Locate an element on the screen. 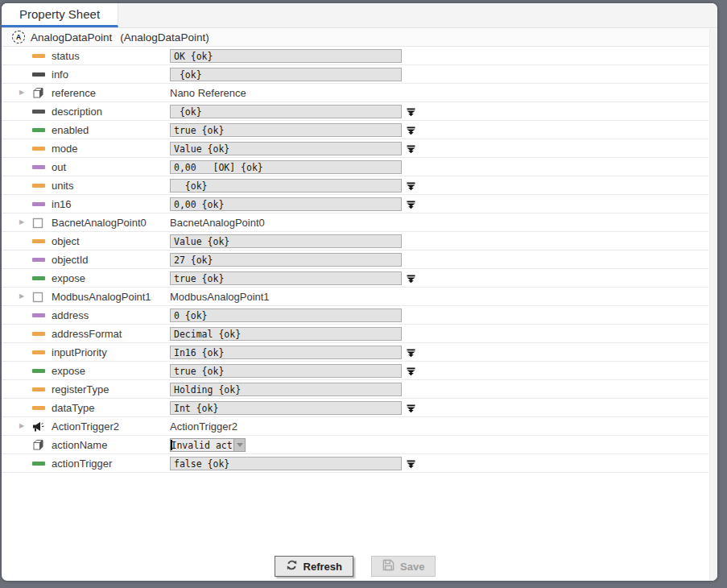 This screenshot has width=727, height=588. property-label: object is located at coordinates (66, 242).